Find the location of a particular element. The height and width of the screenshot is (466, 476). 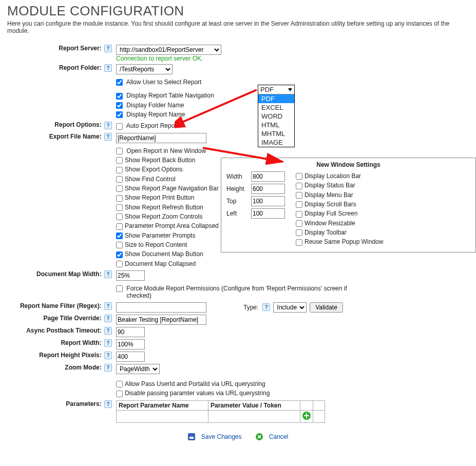

chk-show-docmap-btn is located at coordinates (119, 255).